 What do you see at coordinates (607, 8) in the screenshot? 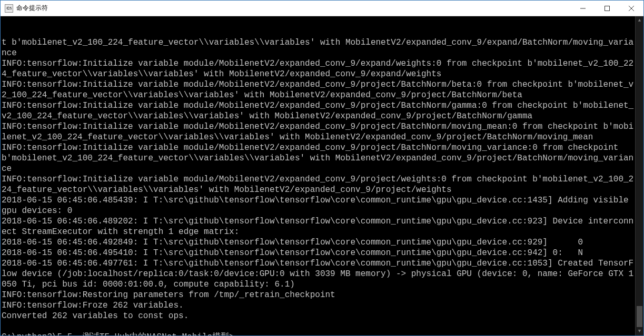
I see `window-controls` at bounding box center [607, 8].